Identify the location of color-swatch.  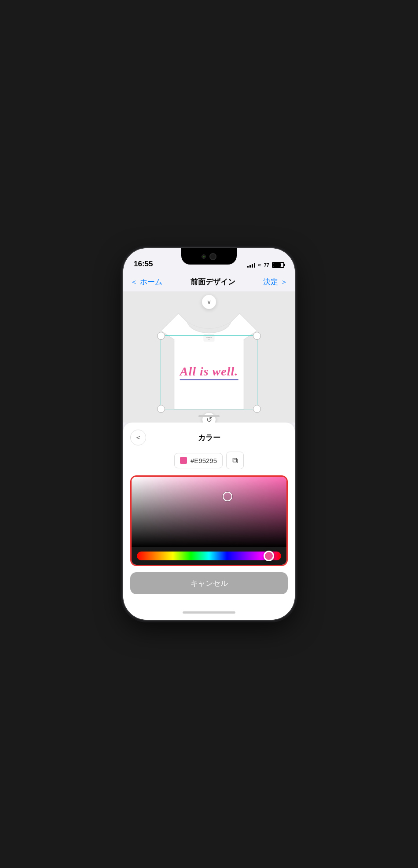
(183, 460).